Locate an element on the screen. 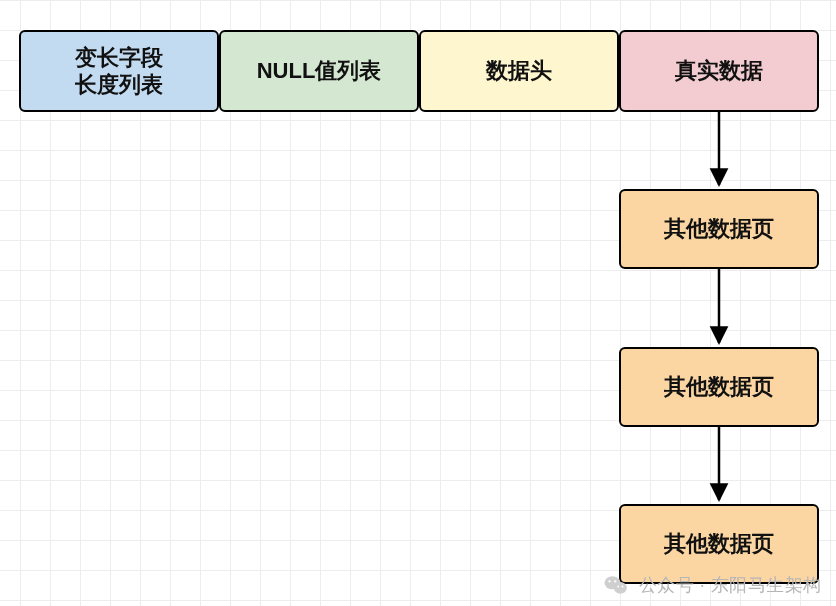  header-cell-varlen: 变长字段长度列表 is located at coordinates (119, 71).